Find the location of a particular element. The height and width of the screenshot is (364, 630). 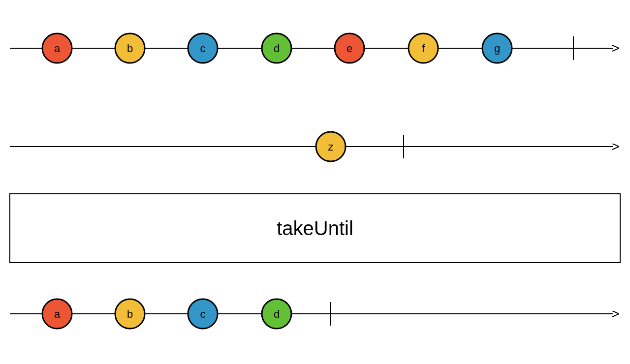

marble-output-d: d is located at coordinates (277, 314).